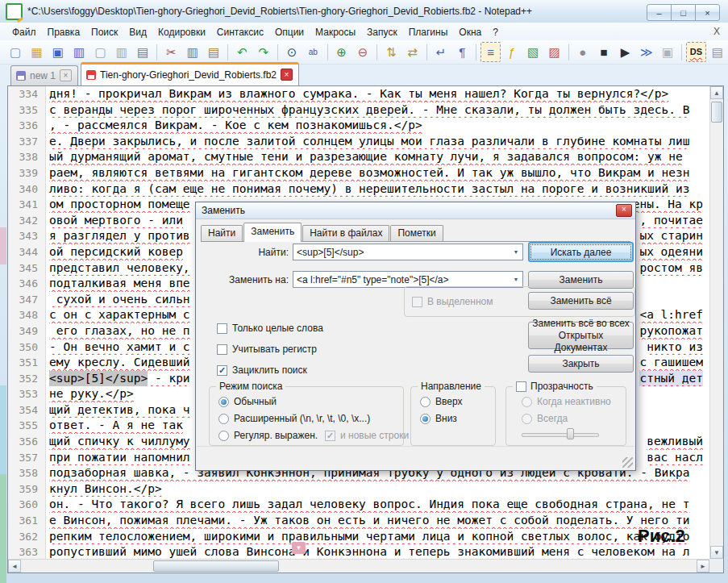 The height and width of the screenshot is (583, 728). Describe the element at coordinates (416, 211) in the screenshot. I see `dialog-title-bar: Заменить ×` at that location.